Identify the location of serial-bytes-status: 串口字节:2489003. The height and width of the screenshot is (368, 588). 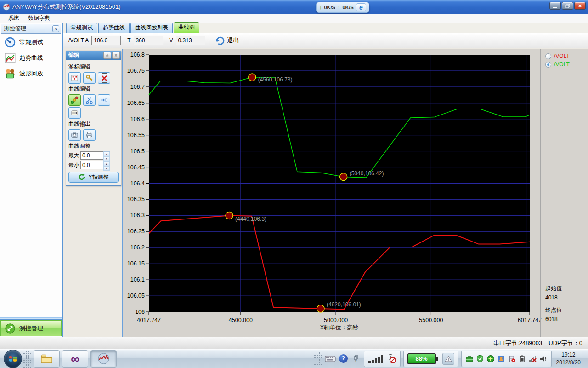
(518, 343).